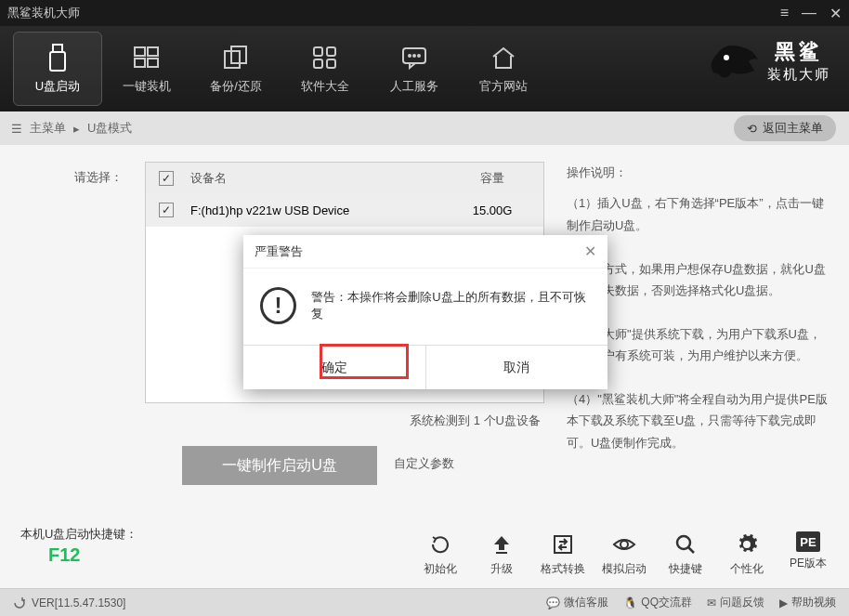  Describe the element at coordinates (503, 58) in the screenshot. I see `home-icon` at that location.